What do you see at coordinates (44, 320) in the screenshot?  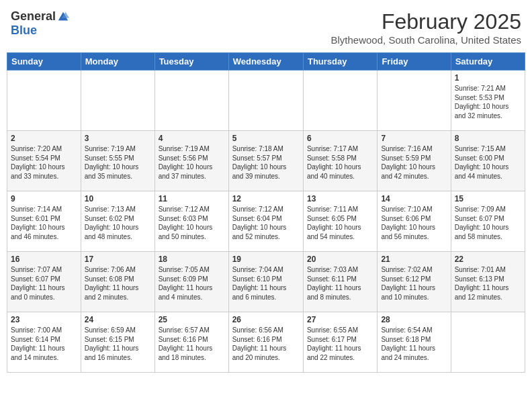 I see `day-number: 23` at bounding box center [44, 320].